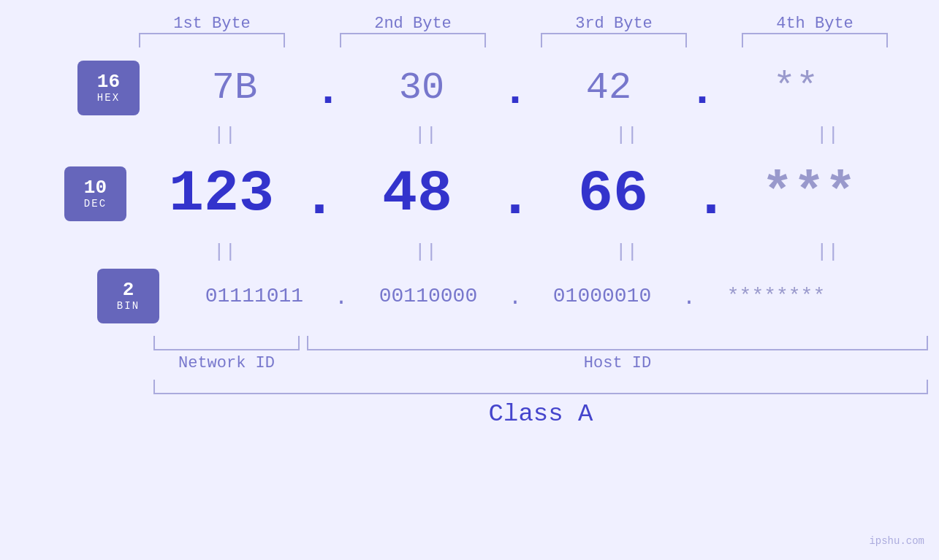  Describe the element at coordinates (417, 194) in the screenshot. I see `dec-value-2: 48` at that location.